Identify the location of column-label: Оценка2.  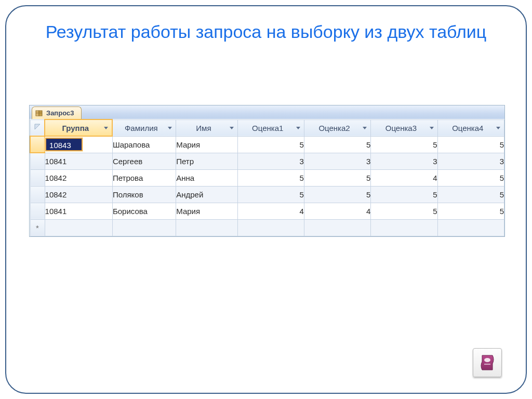
(334, 128).